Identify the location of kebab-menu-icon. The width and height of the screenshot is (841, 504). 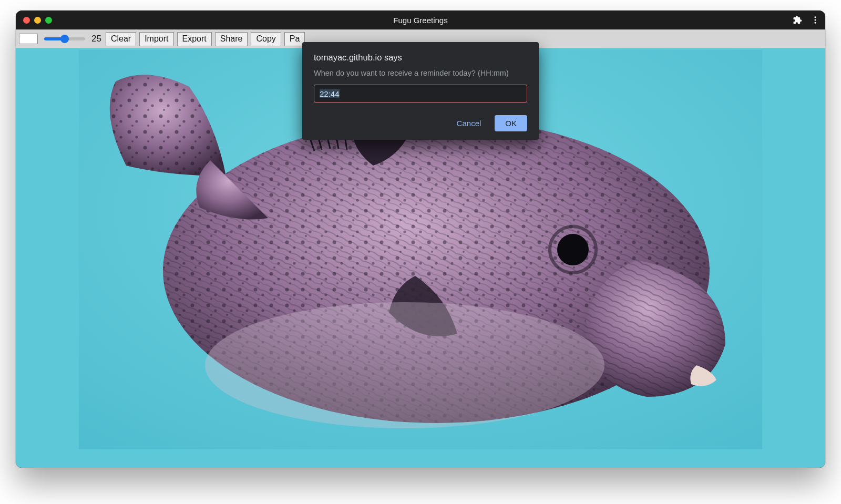
(815, 20).